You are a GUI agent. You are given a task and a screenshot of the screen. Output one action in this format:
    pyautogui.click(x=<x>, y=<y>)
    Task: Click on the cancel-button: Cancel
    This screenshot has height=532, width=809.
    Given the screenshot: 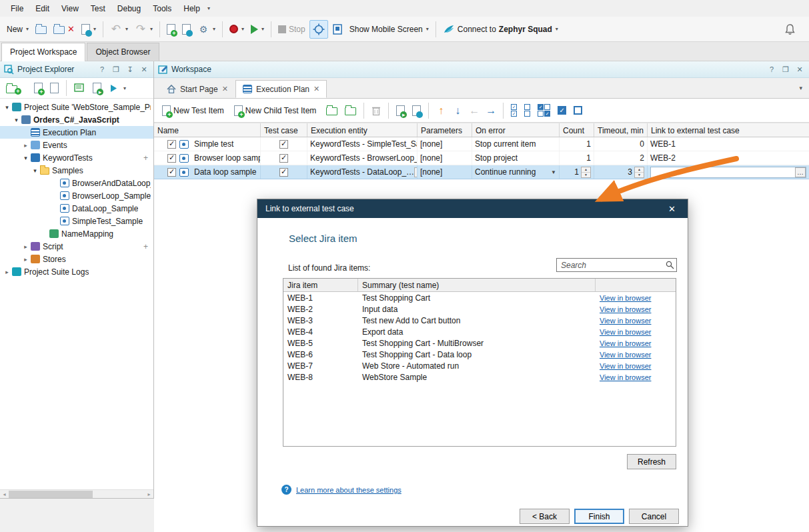 What is the action you would take?
    pyautogui.click(x=654, y=516)
    